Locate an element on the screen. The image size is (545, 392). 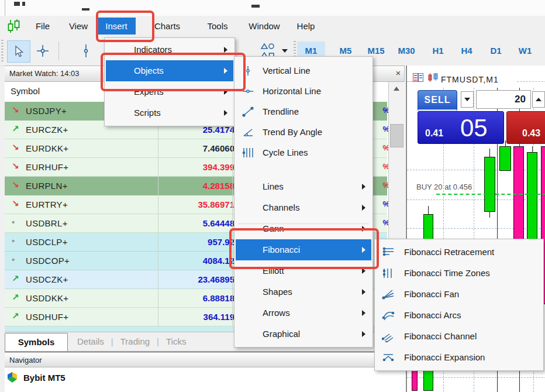
cutoff-fragment is located at coordinates (17, 4).